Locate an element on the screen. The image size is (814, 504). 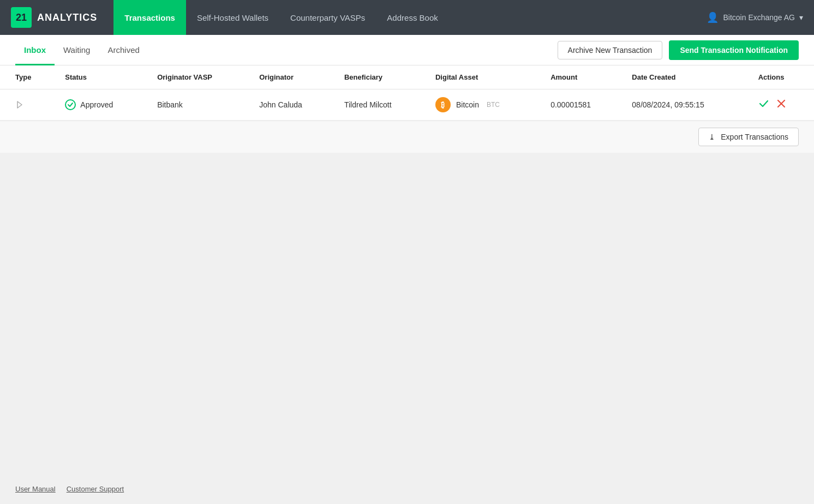
logo-area: 21 ANALYTICS is located at coordinates (54, 17).